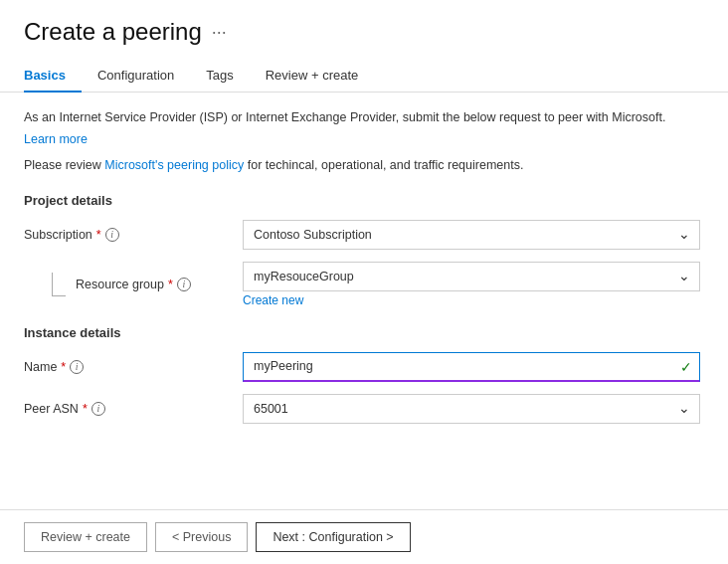 The height and width of the screenshot is (564, 728). Describe the element at coordinates (364, 117) in the screenshot. I see `info-line1: As an Internet Service Provider (ISP) or…` at that location.